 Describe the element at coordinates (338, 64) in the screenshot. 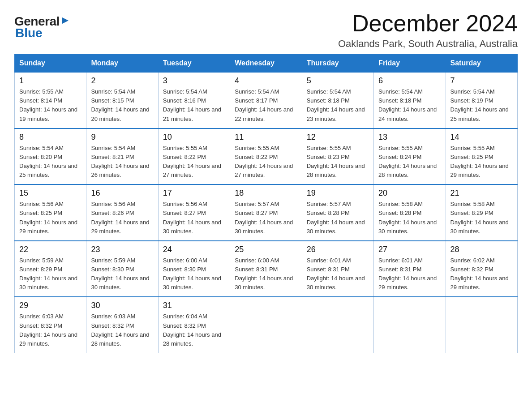

I see `weekday-header-thursday: Thursday` at that location.